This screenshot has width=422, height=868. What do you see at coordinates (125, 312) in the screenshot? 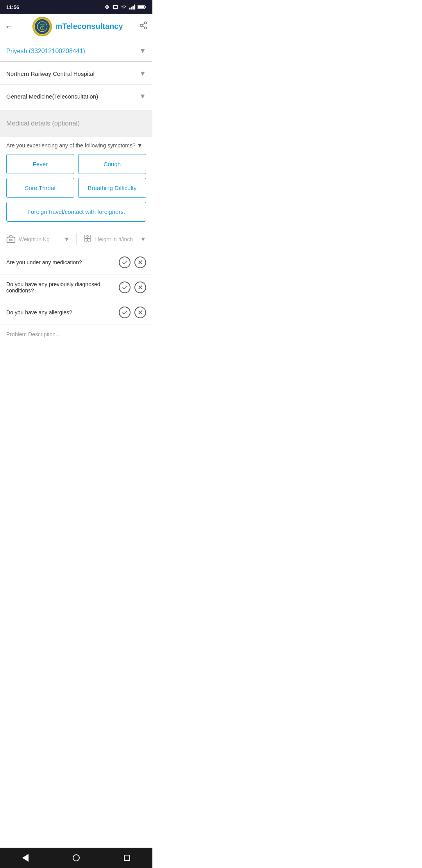
I see `allergies-yes-button` at bounding box center [125, 312].